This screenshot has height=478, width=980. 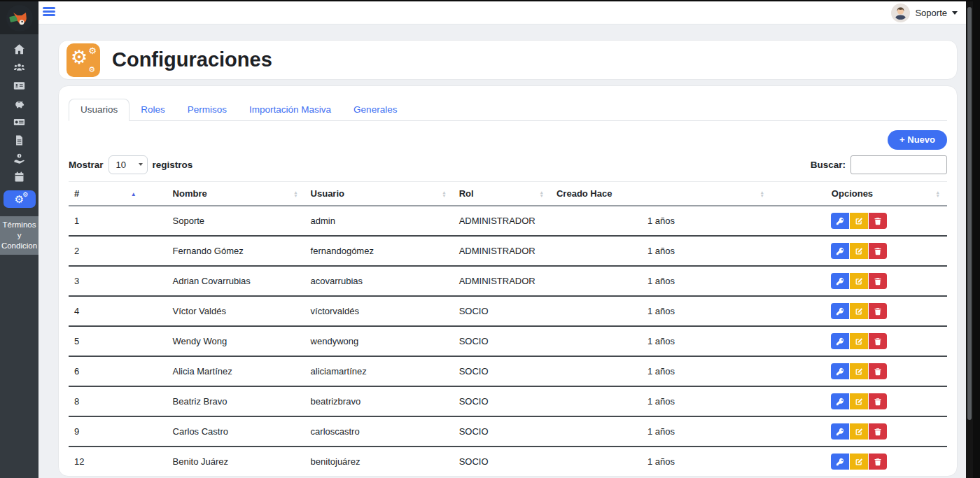 What do you see at coordinates (83, 60) in the screenshot?
I see `gears-icon: ⚙⚙⚙` at bounding box center [83, 60].